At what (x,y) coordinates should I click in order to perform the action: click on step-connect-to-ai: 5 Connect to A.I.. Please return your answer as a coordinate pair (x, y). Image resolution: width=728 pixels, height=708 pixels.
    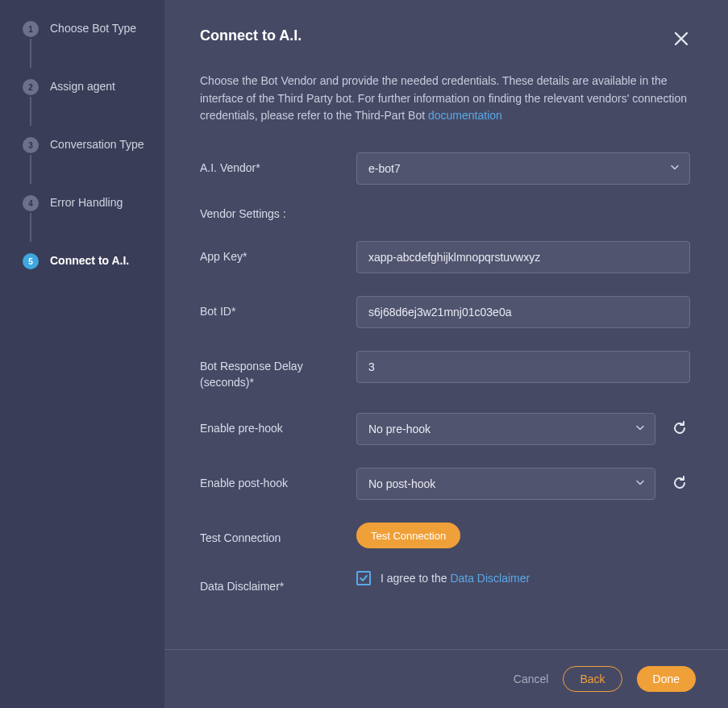
    Looking at the image, I should click on (92, 281).